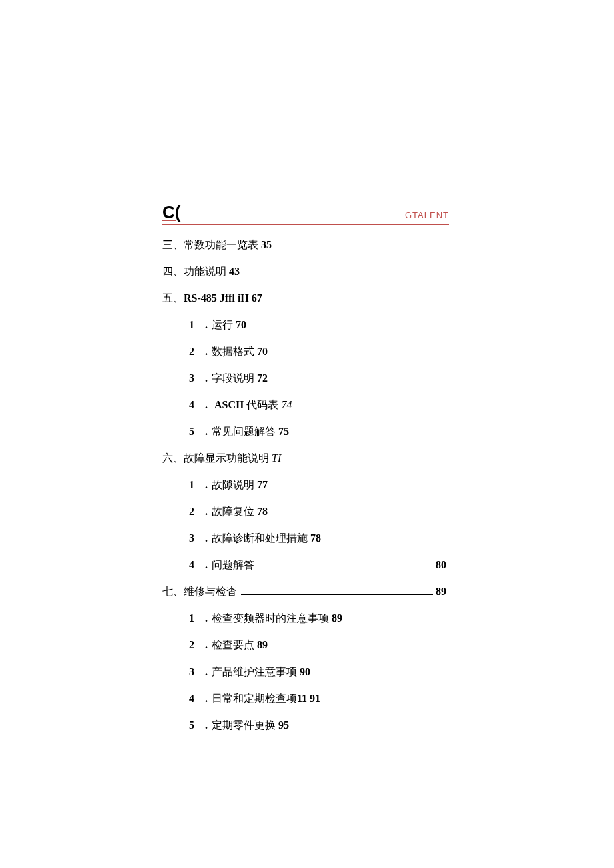  Describe the element at coordinates (306, 485) in the screenshot. I see `toc-item: 1.故隙说明 77` at that location.